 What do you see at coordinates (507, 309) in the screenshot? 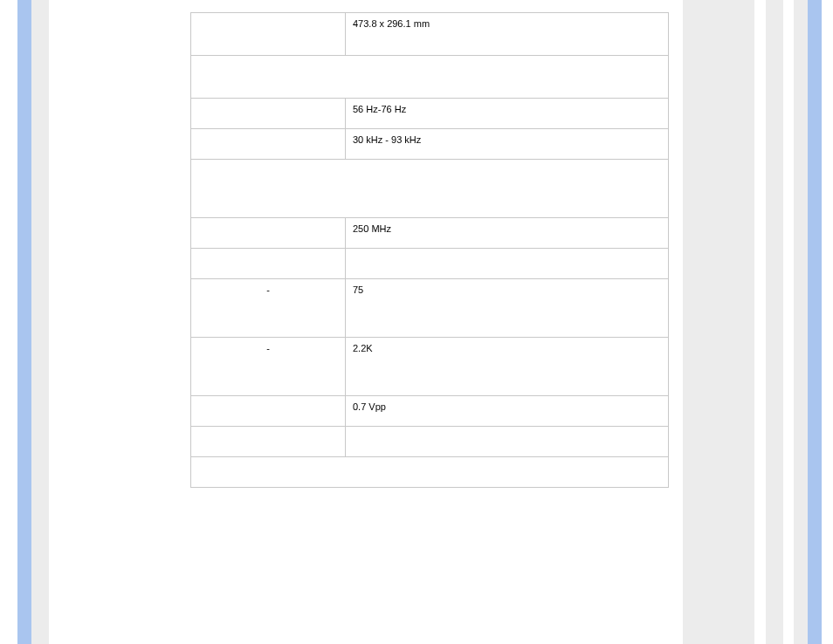
I see `spec-value: 75` at bounding box center [507, 309].